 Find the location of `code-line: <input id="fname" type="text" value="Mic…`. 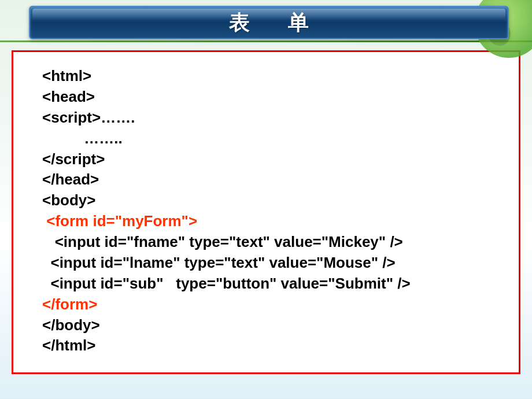

code-line: <input id="fname" type="text" value="Mic… is located at coordinates (223, 242).